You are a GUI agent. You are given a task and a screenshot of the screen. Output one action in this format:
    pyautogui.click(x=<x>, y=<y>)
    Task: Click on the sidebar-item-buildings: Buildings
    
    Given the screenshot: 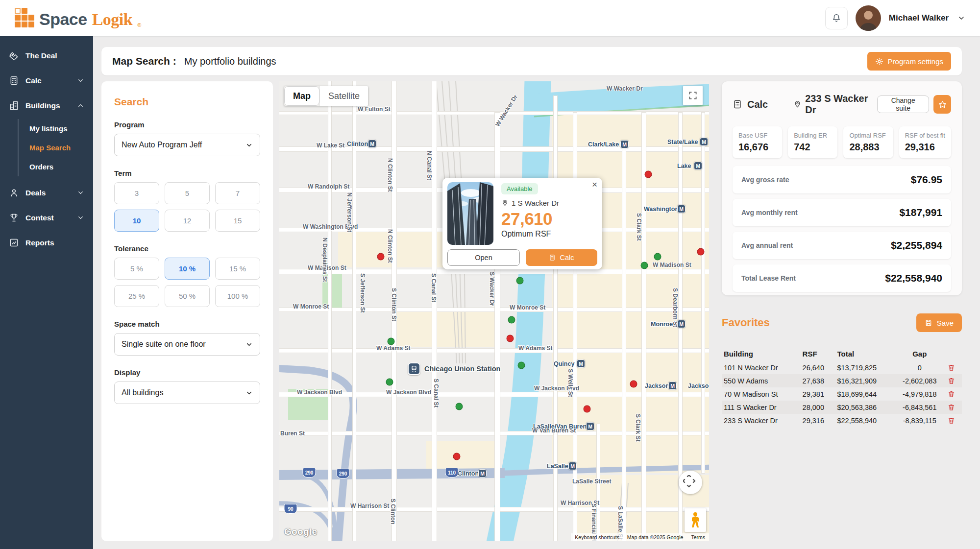 What is the action you would take?
    pyautogui.click(x=47, y=106)
    